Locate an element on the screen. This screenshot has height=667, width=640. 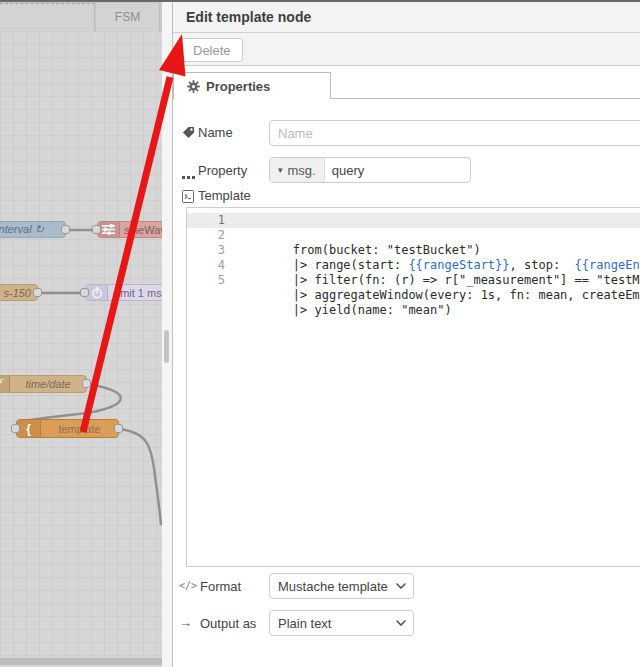
workspace-tab-bar: FSM is located at coordinates (81, 16).